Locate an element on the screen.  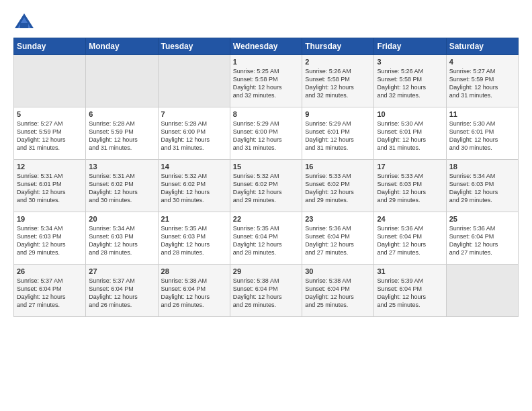
calendar-cell: 17Sunrise: 5:33 AMSunset: 6:03 PMDayligh… is located at coordinates (410, 186).